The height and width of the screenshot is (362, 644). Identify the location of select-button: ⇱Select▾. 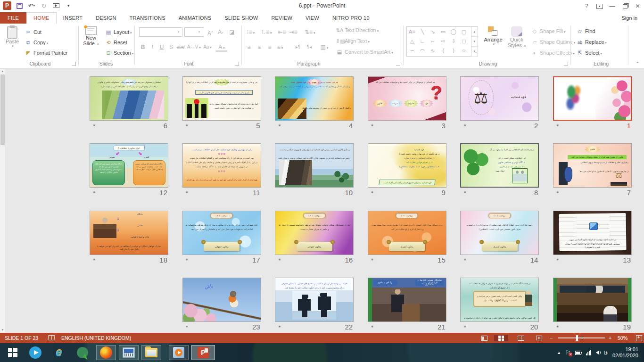
(589, 53).